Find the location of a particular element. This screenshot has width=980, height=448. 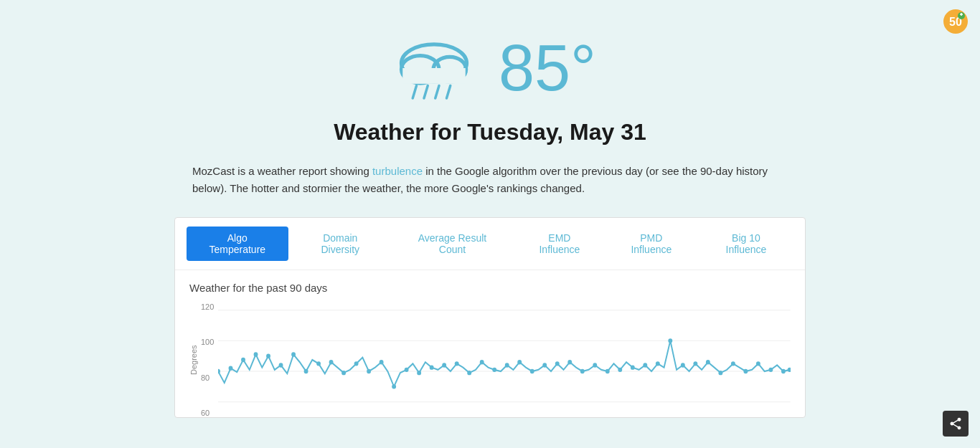

y-axis-ticks: 120 100 80 60 is located at coordinates (207, 360).